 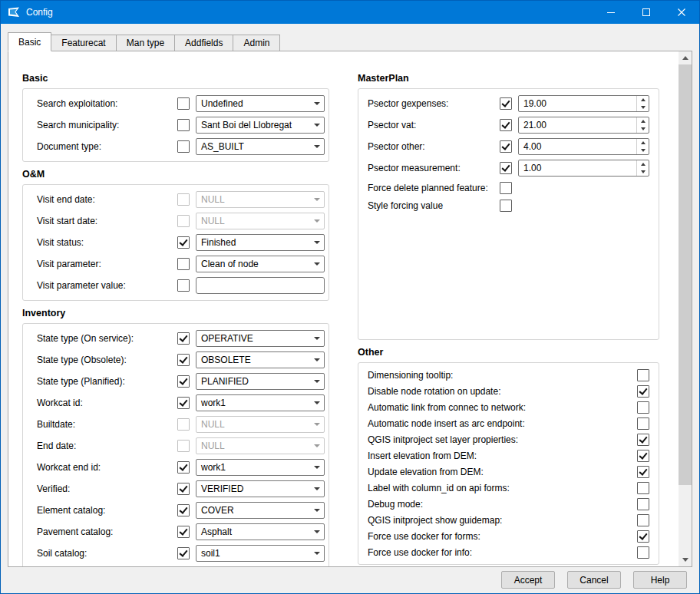 I want to click on scroll-down-button, so click(x=685, y=560).